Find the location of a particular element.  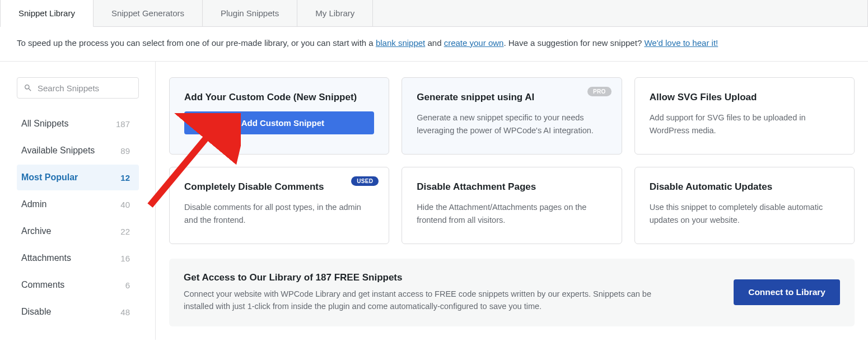

search-icon is located at coordinates (28, 88).